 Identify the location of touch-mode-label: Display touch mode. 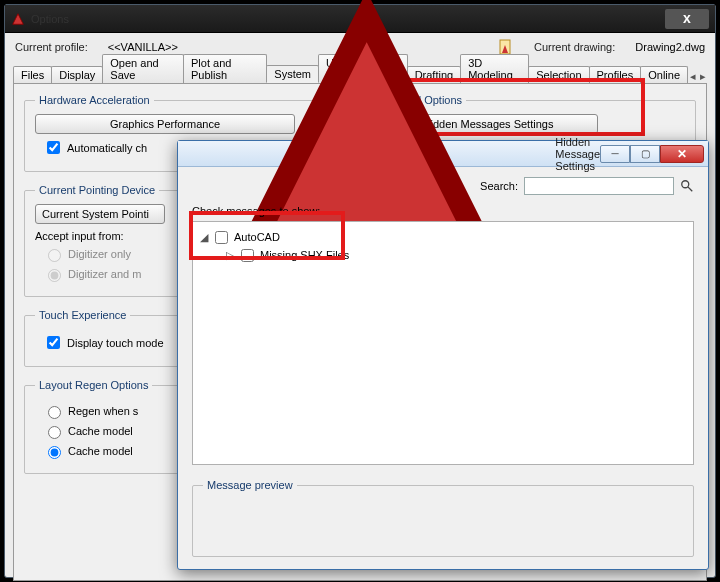
(116, 343).